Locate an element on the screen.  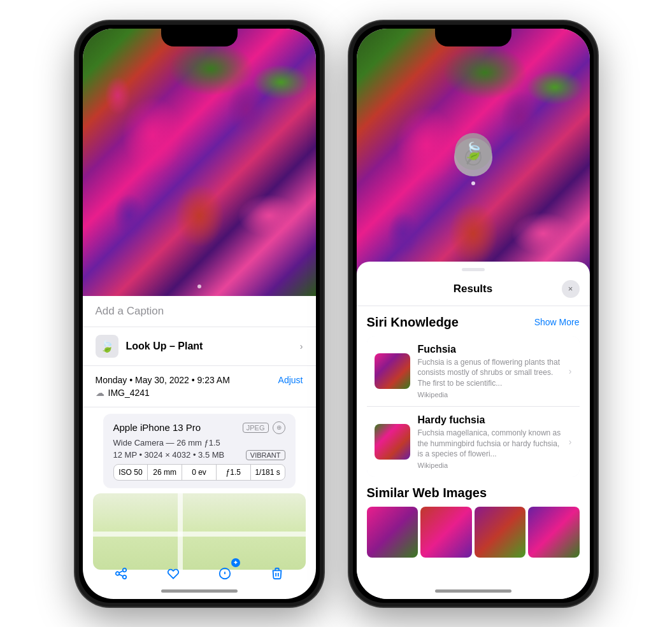
exif-iso: ISO 50 is located at coordinates (131, 472).